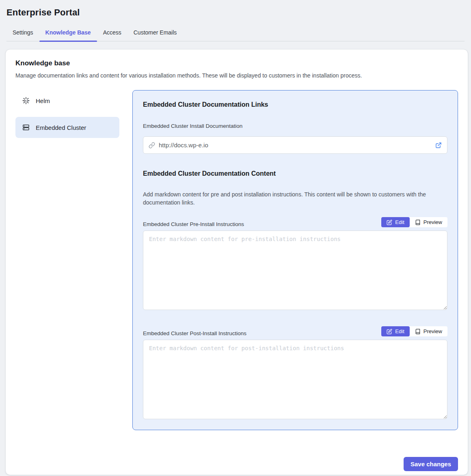 Image resolution: width=471 pixels, height=476 pixels. I want to click on external-link-icon, so click(439, 145).